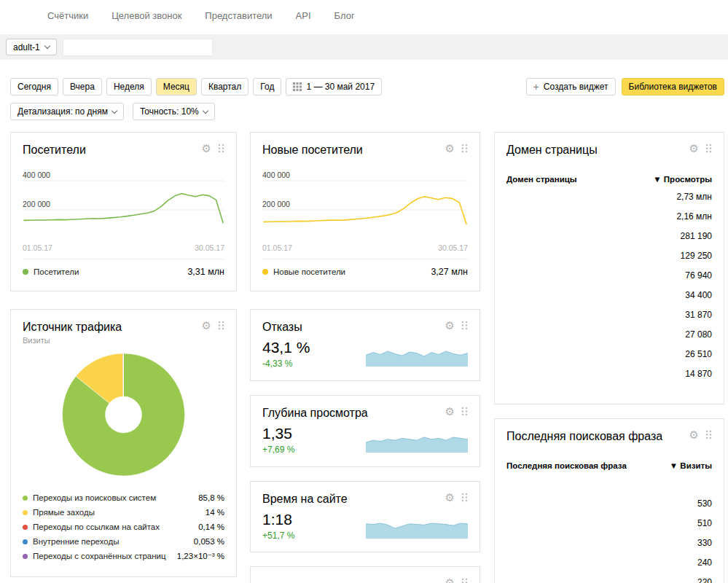  Describe the element at coordinates (124, 207) in the screenshot. I see `visitors-chart-svg: 400 000200 000` at that location.